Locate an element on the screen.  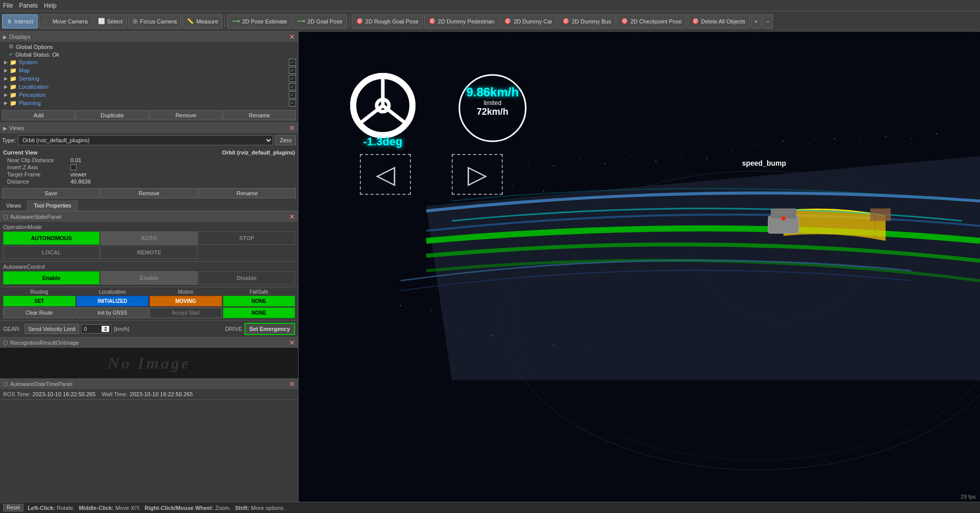
minus-button: − is located at coordinates (768, 21).